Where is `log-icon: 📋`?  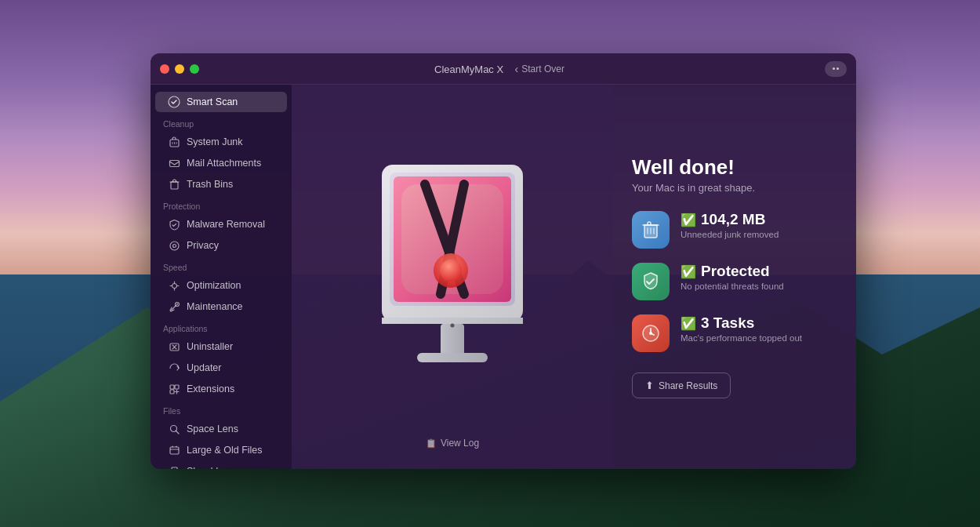
log-icon: 📋 is located at coordinates (431, 444).